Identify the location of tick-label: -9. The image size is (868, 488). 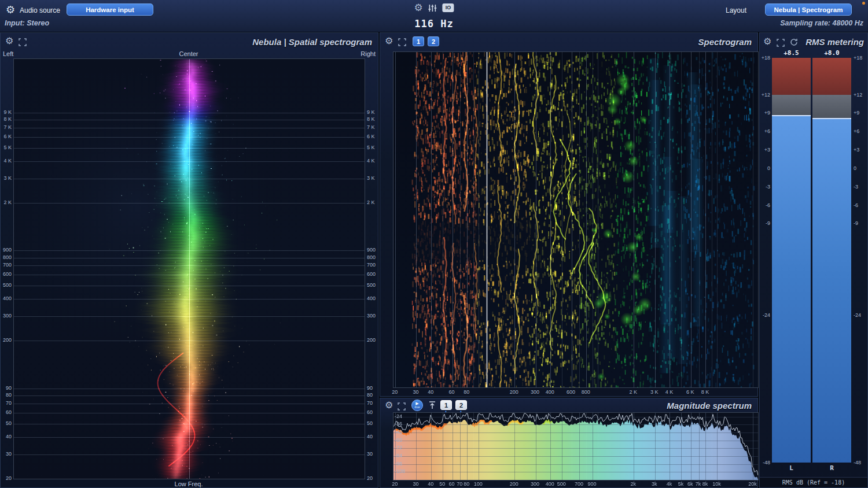
(856, 223).